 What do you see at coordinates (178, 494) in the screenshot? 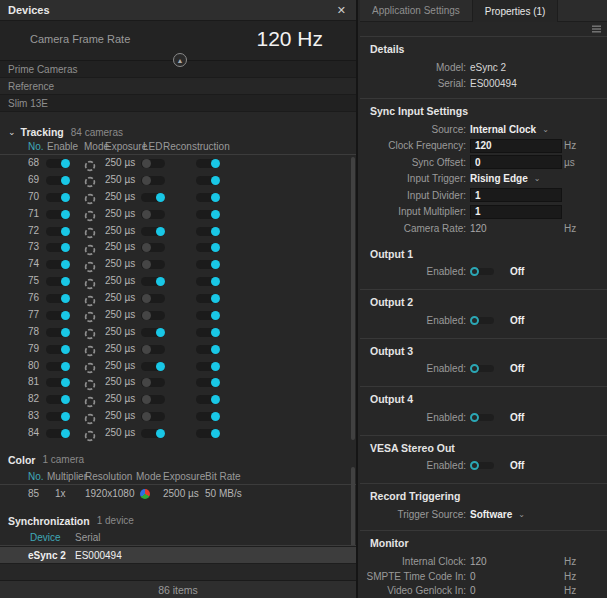
I see `color-camera-row: 85 1x 1920x1080 2500 µs 50 MB/s` at bounding box center [178, 494].